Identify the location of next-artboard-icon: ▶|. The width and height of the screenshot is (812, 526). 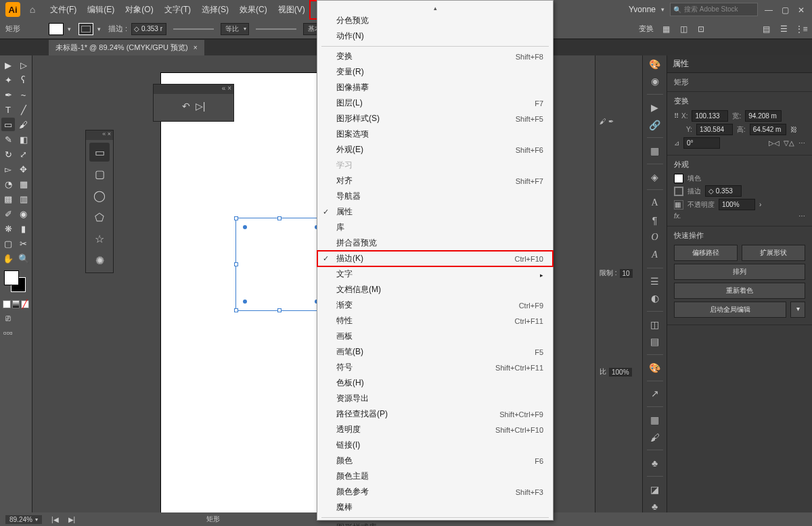
(72, 519).